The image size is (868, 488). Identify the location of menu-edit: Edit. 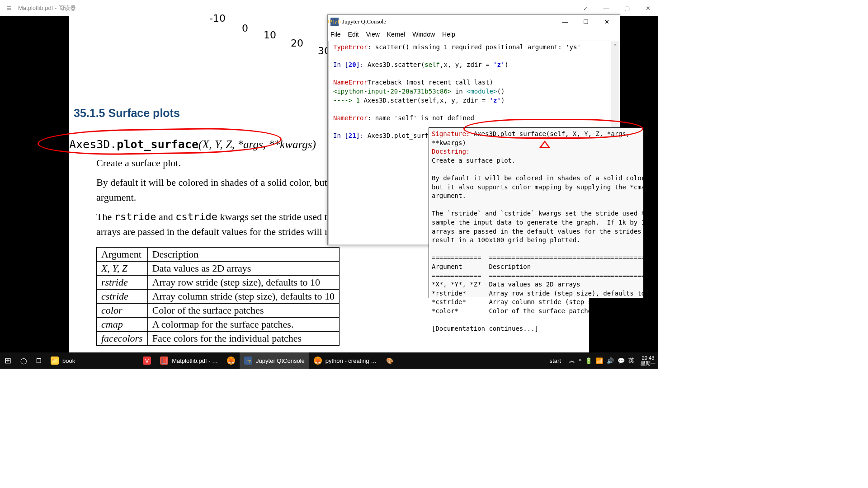
(354, 34).